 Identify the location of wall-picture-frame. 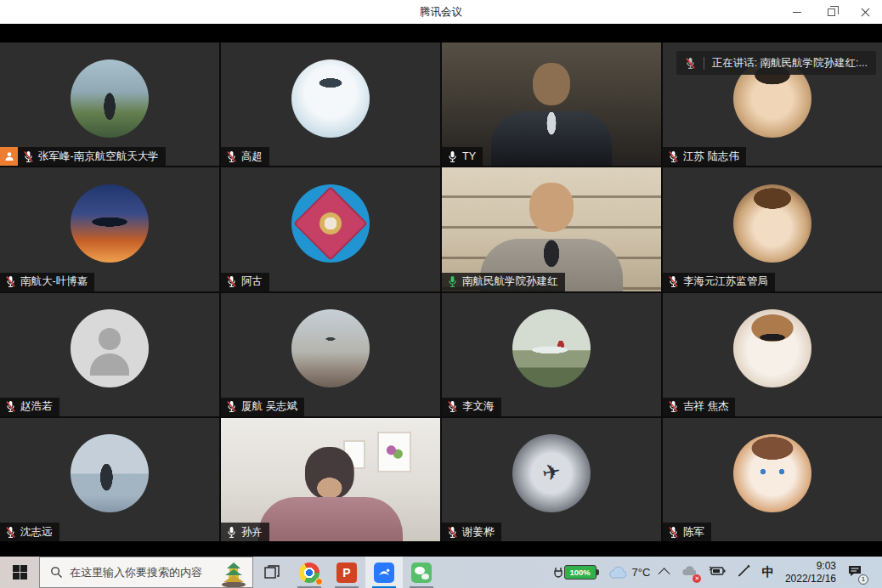
(394, 452).